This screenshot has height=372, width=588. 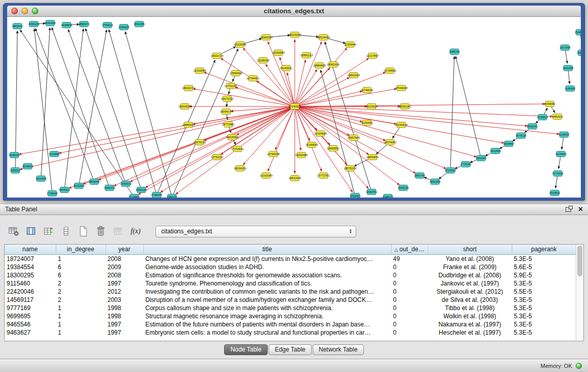 I want to click on minimize-window-button, so click(x=25, y=11).